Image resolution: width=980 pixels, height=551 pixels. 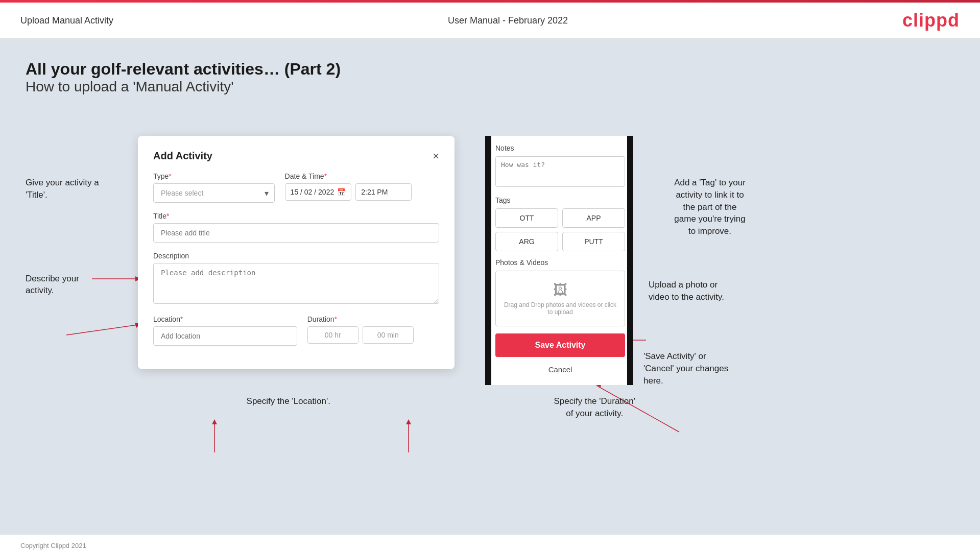 What do you see at coordinates (700, 369) in the screenshot?
I see `save-annotation: 'Save Activity' or'Cancel' your changesh…` at bounding box center [700, 369].